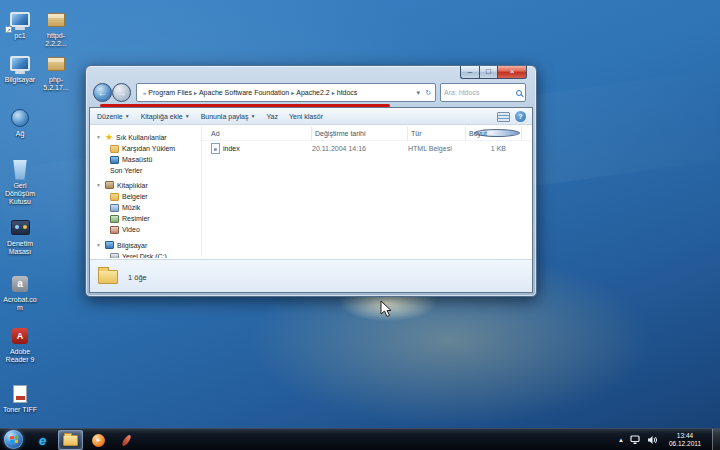 The image size is (720, 450). I want to click on column-header-name: Ad, so click(260, 134).